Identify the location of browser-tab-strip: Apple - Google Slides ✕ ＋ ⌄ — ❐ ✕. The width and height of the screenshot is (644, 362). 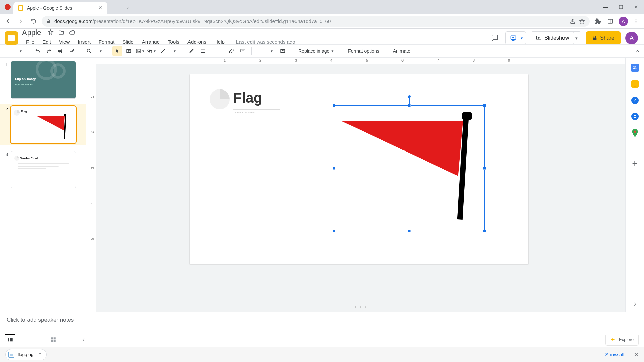
(322, 7).